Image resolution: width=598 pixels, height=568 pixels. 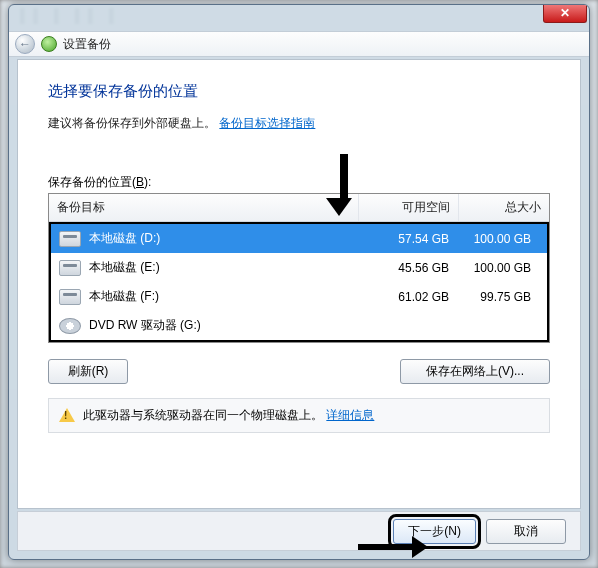 I want to click on drive-name: 本地磁盘 (F:), so click(x=219, y=296).